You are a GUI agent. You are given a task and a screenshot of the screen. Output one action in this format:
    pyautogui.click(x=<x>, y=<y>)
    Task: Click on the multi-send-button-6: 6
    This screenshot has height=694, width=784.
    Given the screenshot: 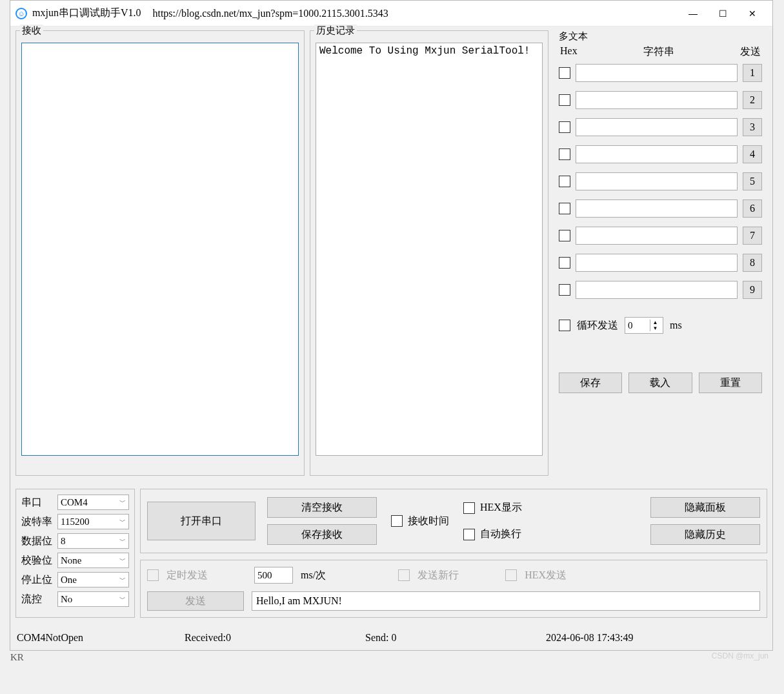 What is the action you would take?
    pyautogui.click(x=752, y=209)
    